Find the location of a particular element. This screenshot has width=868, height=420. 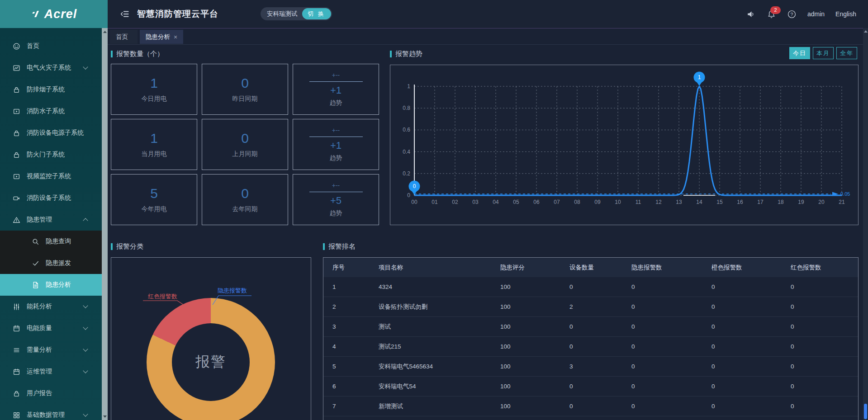

help-icon: ? is located at coordinates (792, 14).